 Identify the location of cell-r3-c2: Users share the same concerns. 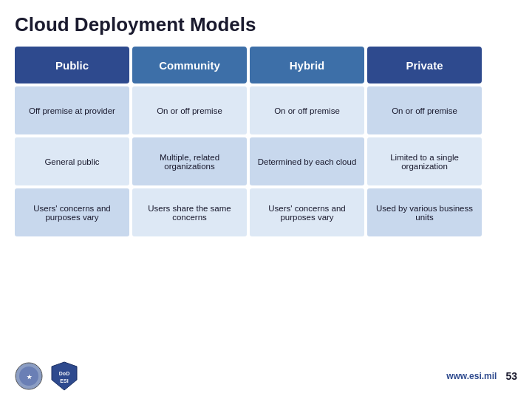
(189, 213).